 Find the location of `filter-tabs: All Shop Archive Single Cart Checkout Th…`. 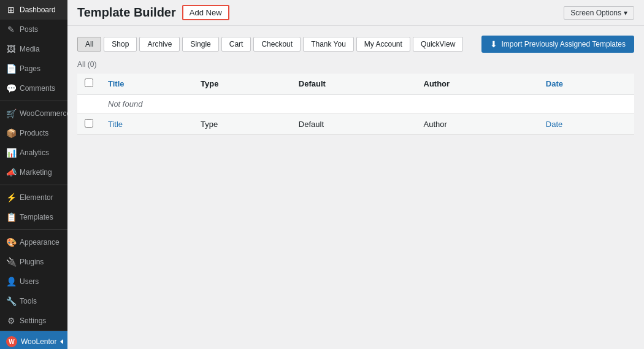

filter-tabs: All Shop Archive Single Cart Checkout Th… is located at coordinates (270, 44).